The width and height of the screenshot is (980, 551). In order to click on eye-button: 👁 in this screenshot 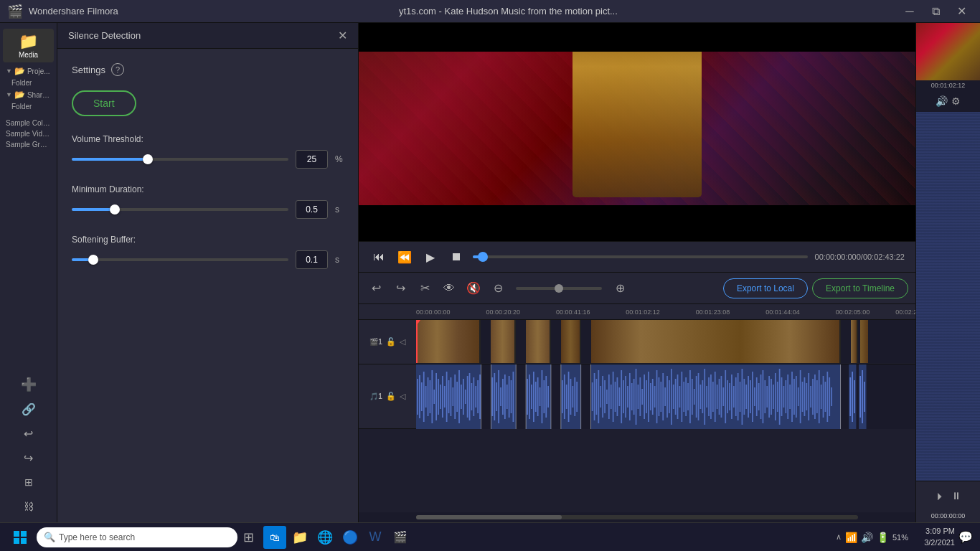, I will do `click(449, 288)`.